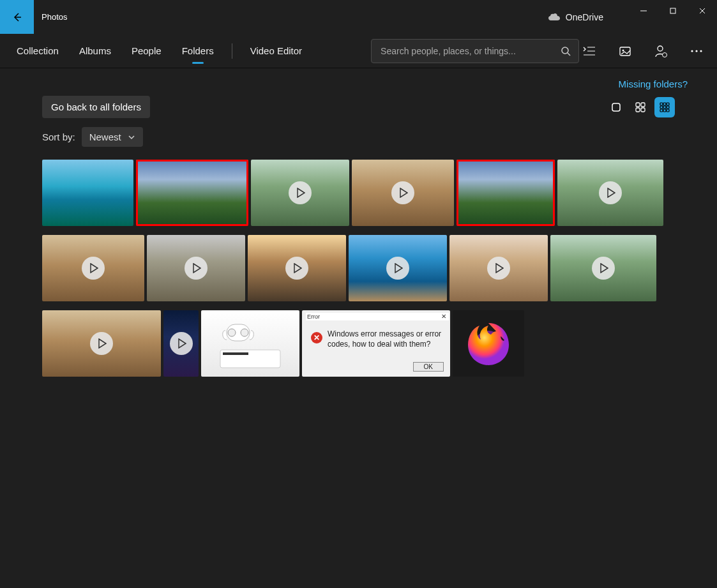 The width and height of the screenshot is (717, 588). Describe the element at coordinates (398, 268) in the screenshot. I see `beach-arch-video` at that location.